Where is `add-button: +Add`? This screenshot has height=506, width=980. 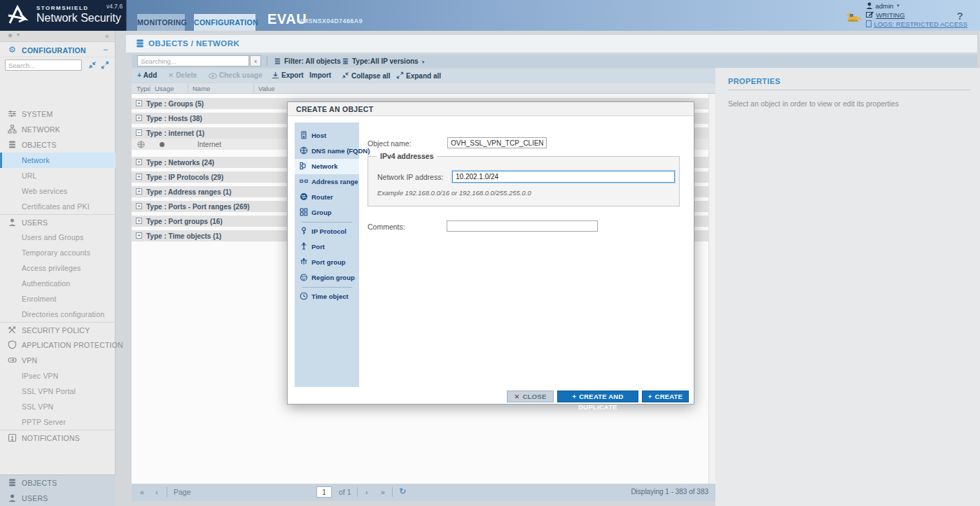
add-button: +Add is located at coordinates (147, 76).